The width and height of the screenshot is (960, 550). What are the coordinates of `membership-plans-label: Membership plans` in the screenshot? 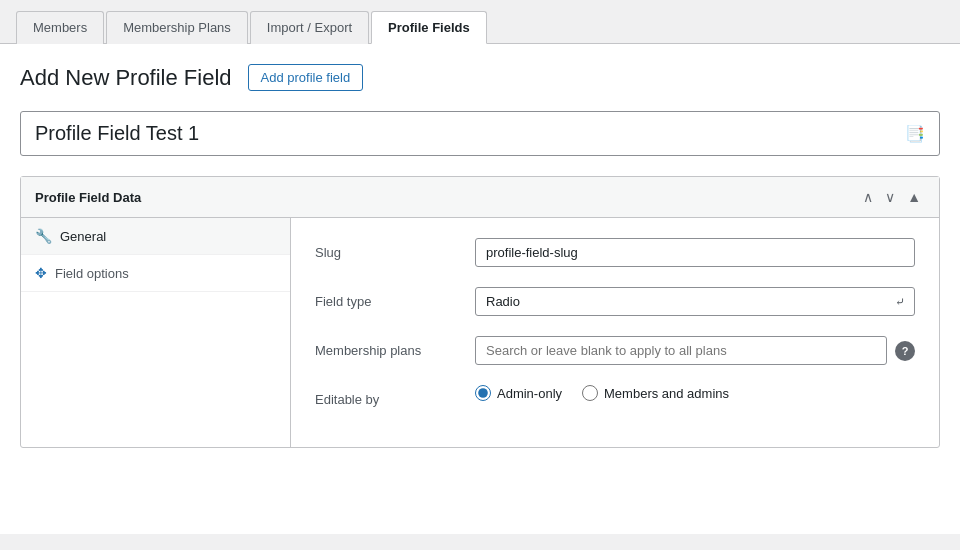 It's located at (395, 347).